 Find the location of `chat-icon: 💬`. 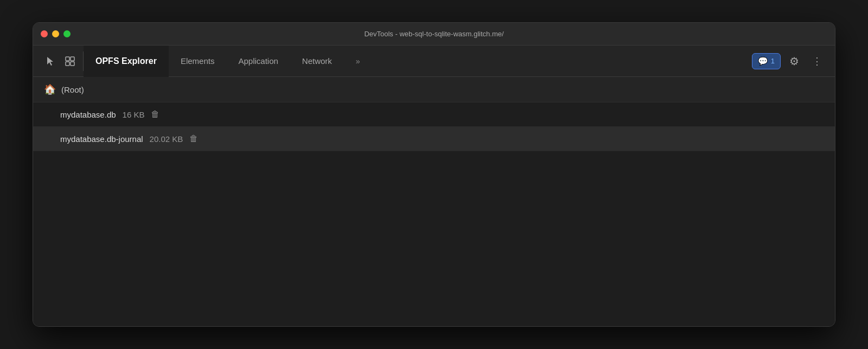

chat-icon: 💬 is located at coordinates (763, 61).